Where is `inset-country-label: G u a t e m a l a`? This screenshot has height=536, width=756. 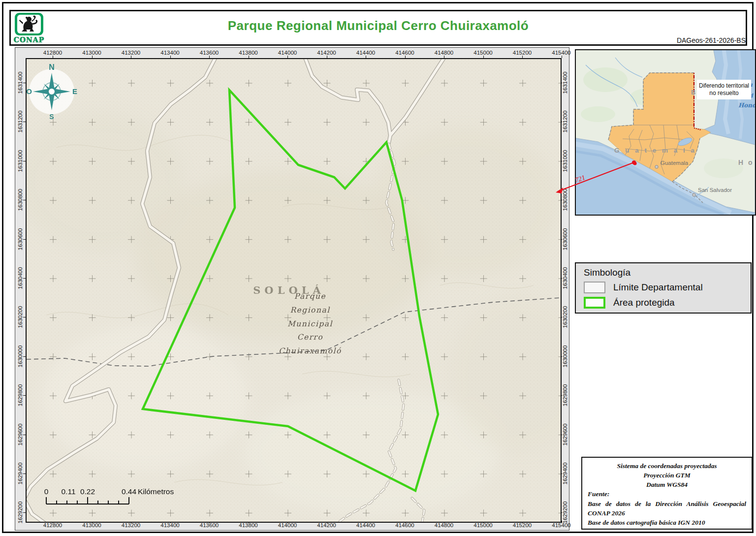 inset-country-label: G u a t e m a l a is located at coordinates (656, 151).